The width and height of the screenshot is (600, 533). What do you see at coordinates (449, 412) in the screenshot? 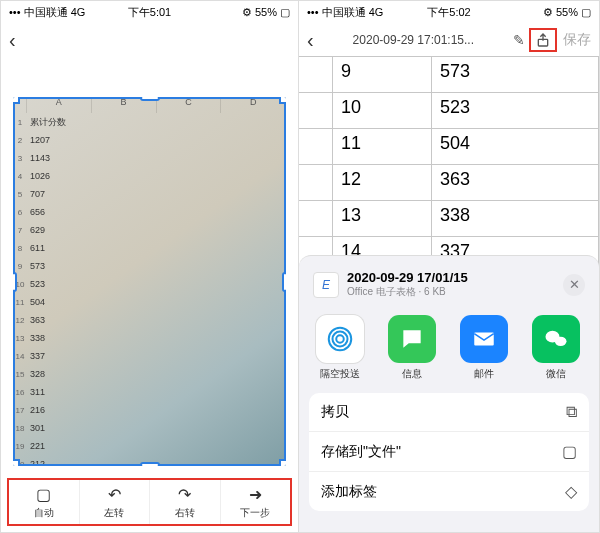
I see `share-action-拷贝: 拷贝⧉` at bounding box center [449, 412].